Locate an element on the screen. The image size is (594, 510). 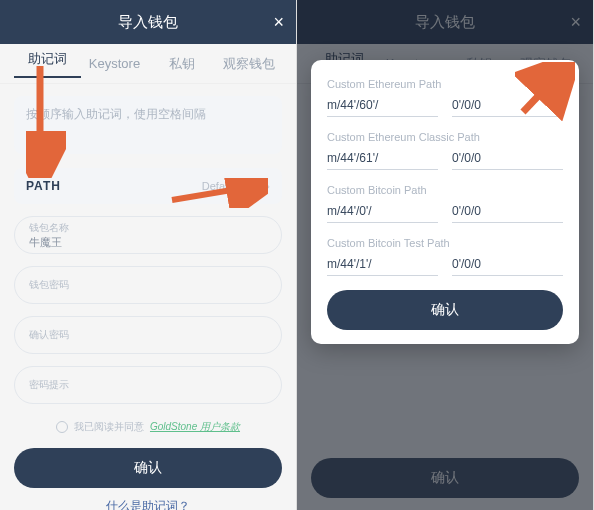
wallet-password-field: 钱包密码 is located at coordinates (148, 285).